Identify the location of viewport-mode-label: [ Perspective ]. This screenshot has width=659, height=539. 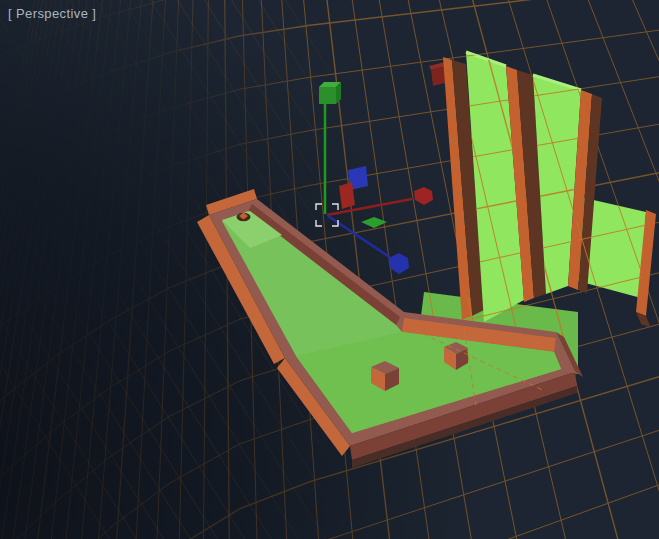
(52, 14).